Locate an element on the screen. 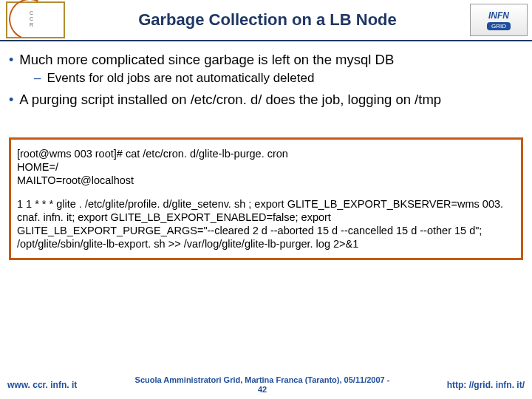 The width and height of the screenshot is (532, 399). sub-bullet-item: – Events for old jobs are not automatica… is located at coordinates (279, 78).